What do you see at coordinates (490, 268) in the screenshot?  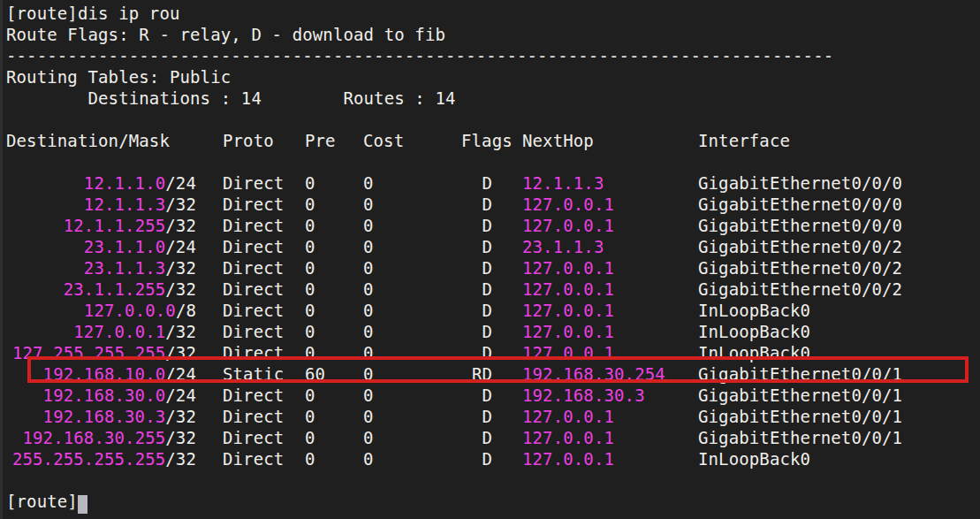 I see `route-row: 23.1.1.3/32 Direct 0 0 D 127.0.0.1 Gigab…` at bounding box center [490, 268].